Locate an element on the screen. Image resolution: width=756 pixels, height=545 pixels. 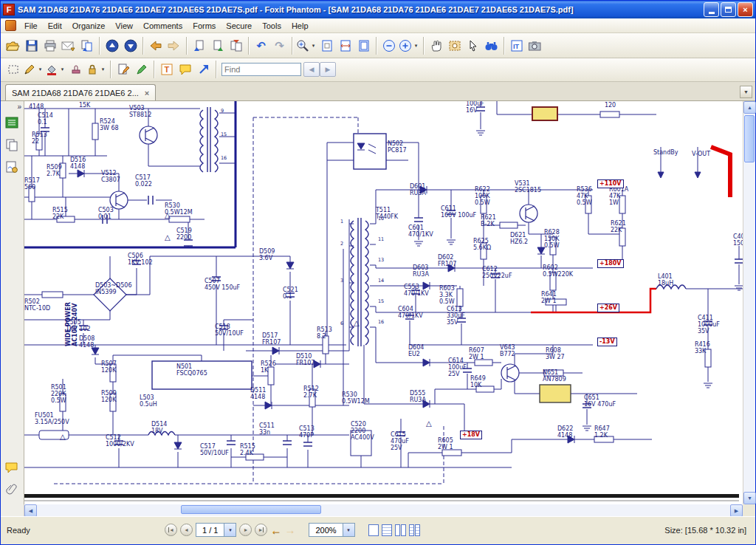
restore-button is located at coordinates (728, 10).